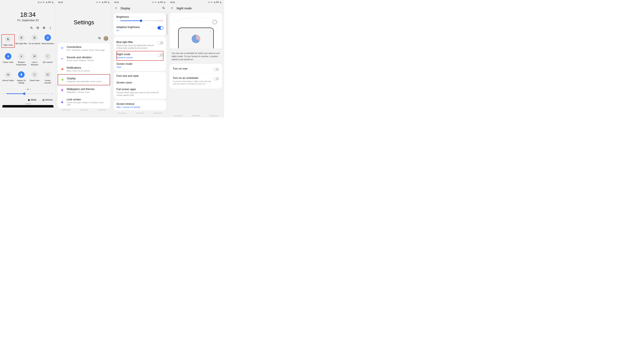 The height and width of the screenshot is (338, 644). Describe the element at coordinates (140, 29) in the screenshot. I see `adaptive-brightness-row: Adaptive brightnessOn` at that location.